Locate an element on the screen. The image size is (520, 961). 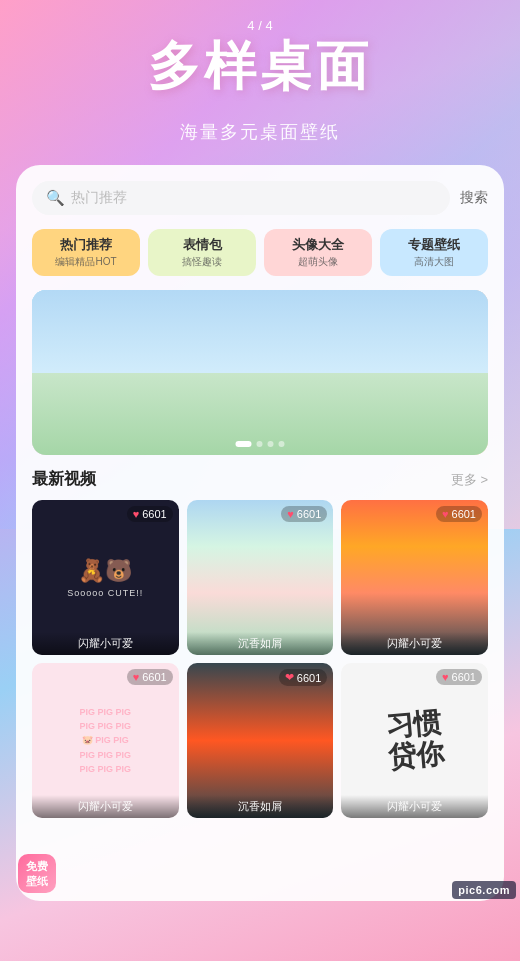
video-card-5: ❤ 6601 沉香如屑 is located at coordinates (260, 740).